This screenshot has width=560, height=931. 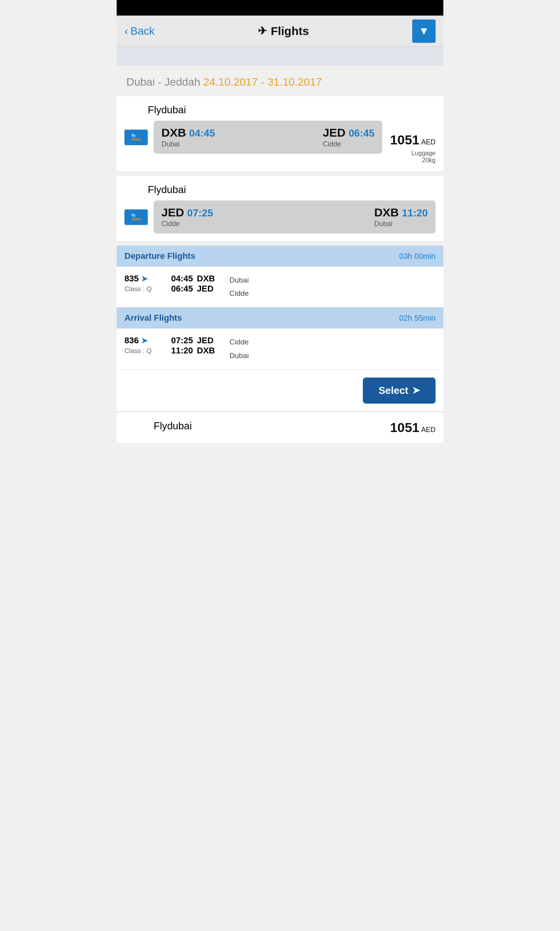 What do you see at coordinates (136, 219) in the screenshot?
I see `logo-dubai-return: dubai` at bounding box center [136, 219].